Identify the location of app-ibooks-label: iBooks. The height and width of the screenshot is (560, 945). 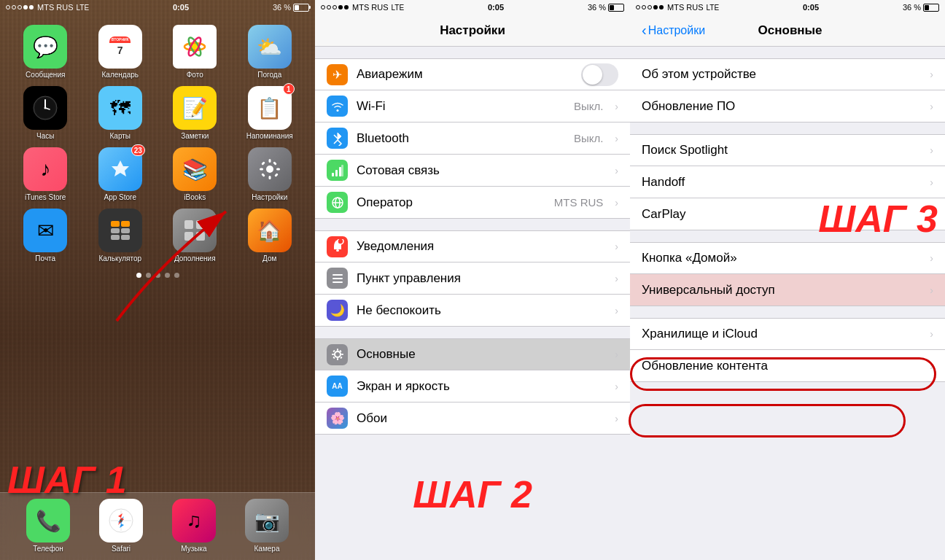
(195, 197).